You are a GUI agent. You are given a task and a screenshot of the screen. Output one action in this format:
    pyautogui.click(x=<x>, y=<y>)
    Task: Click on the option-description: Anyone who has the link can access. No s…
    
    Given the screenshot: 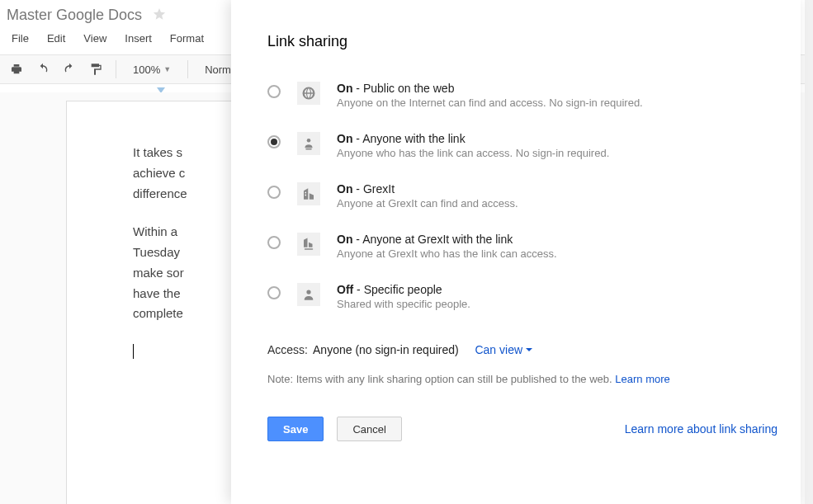 What is the action you would take?
    pyautogui.click(x=473, y=153)
    